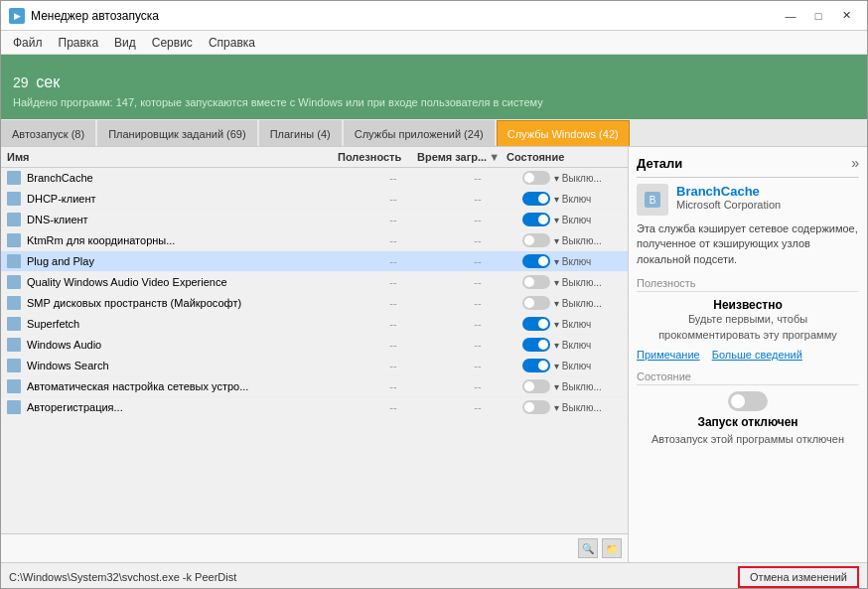 The width and height of the screenshot is (868, 589). What do you see at coordinates (173, 43) in the screenshot?
I see `menu-service: Сервис` at bounding box center [173, 43].